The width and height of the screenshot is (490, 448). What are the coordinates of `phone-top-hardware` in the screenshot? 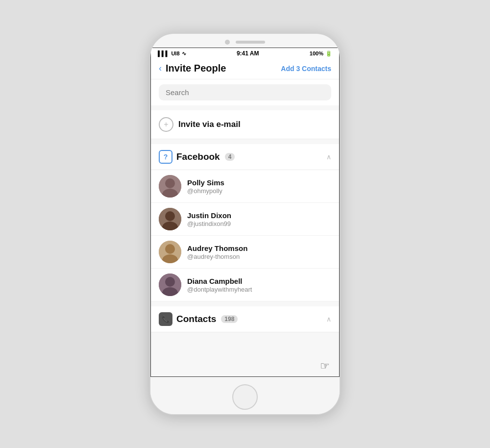 It's located at (245, 39).